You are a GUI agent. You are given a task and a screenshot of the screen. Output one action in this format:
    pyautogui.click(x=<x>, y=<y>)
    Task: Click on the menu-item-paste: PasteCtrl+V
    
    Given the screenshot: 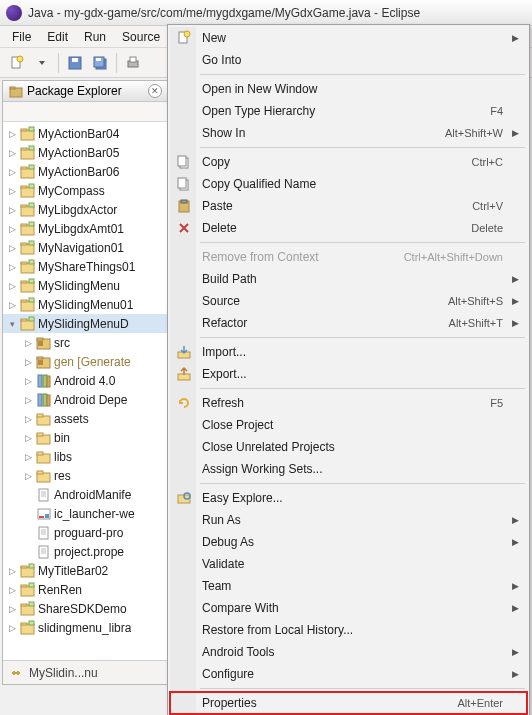 What is the action you would take?
    pyautogui.click(x=348, y=206)
    